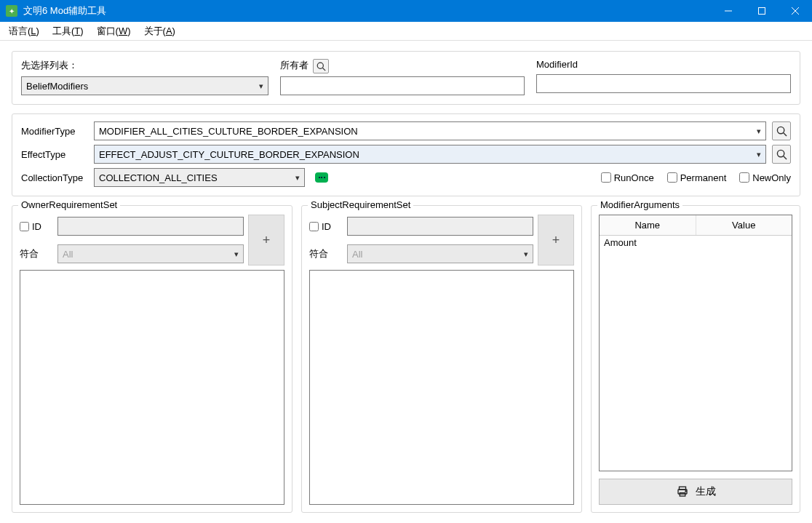  What do you see at coordinates (762, 11) in the screenshot?
I see `maximize-button` at bounding box center [762, 11].